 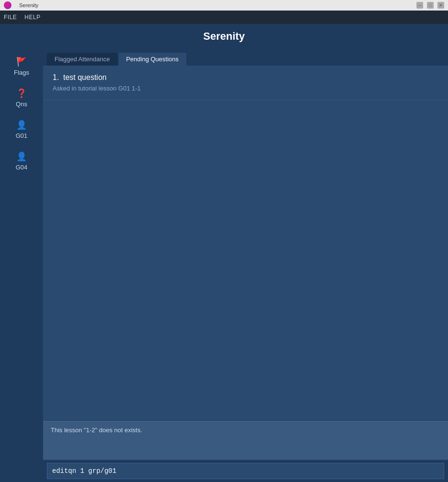 What do you see at coordinates (420, 5) in the screenshot?
I see `minimize-button: ─` at bounding box center [420, 5].